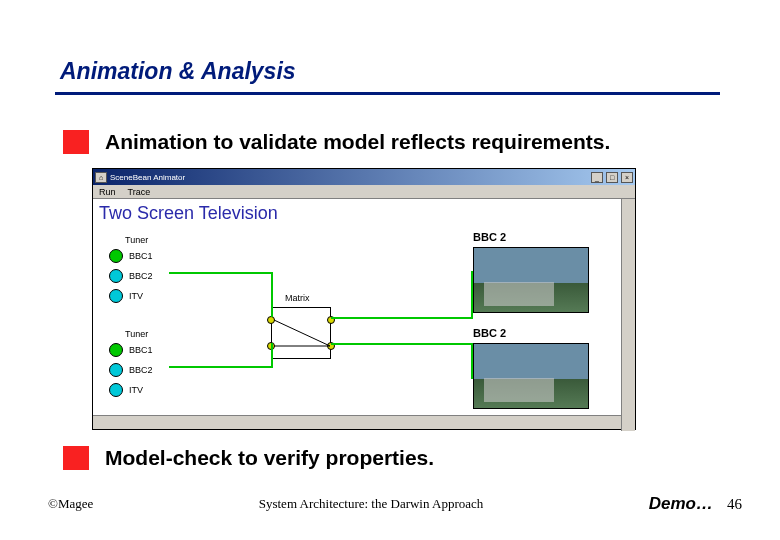 The width and height of the screenshot is (780, 540). I want to click on demo-link: Demo…, so click(681, 504).